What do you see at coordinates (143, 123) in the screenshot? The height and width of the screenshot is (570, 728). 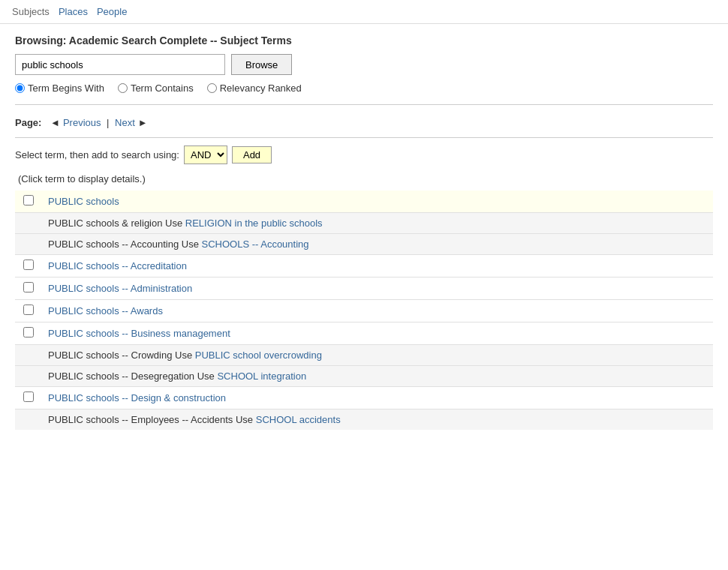 I see `next-arrow: ►` at bounding box center [143, 123].